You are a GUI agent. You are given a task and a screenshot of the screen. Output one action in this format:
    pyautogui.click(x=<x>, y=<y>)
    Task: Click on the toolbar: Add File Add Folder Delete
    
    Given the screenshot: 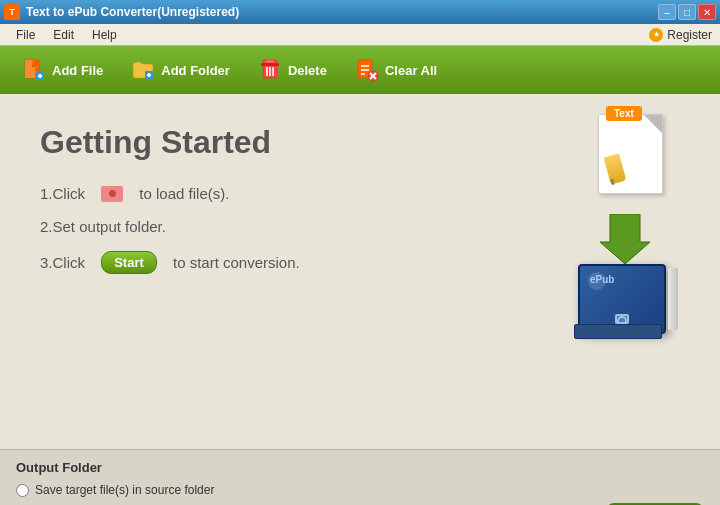 What is the action you would take?
    pyautogui.click(x=360, y=70)
    